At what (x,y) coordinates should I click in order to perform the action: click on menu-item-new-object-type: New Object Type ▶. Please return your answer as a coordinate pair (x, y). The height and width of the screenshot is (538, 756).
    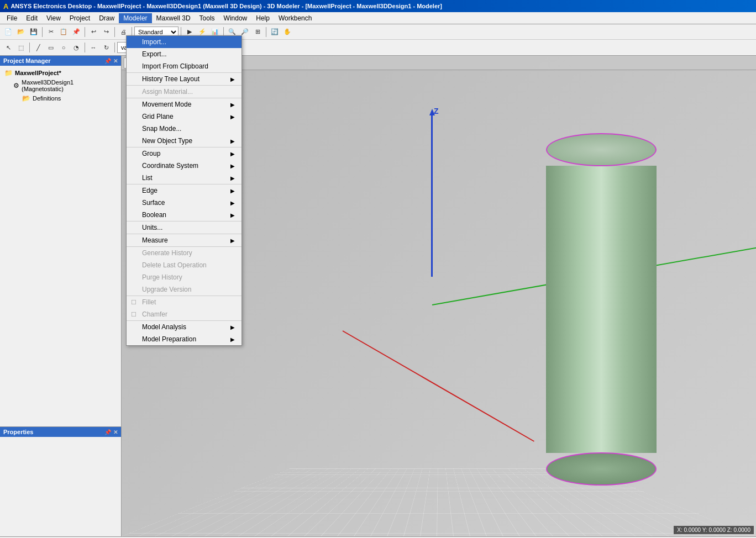
    Looking at the image, I should click on (184, 141).